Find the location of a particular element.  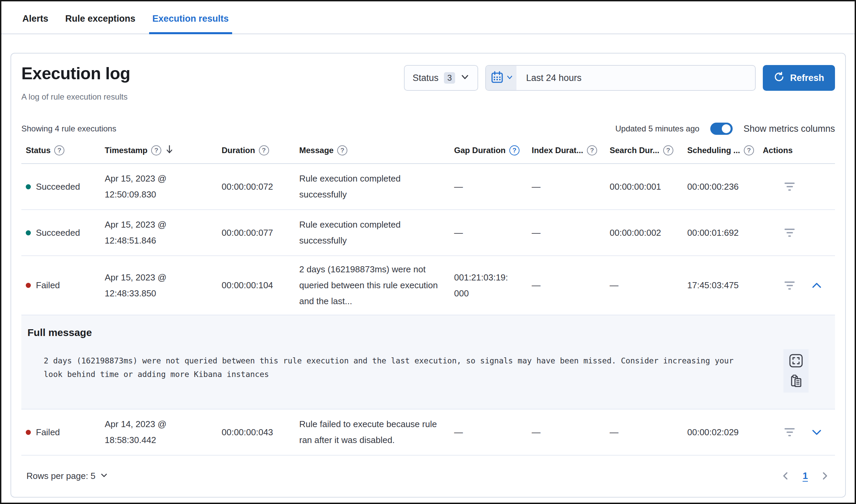

column-header-message: Message is located at coordinates (377, 150).